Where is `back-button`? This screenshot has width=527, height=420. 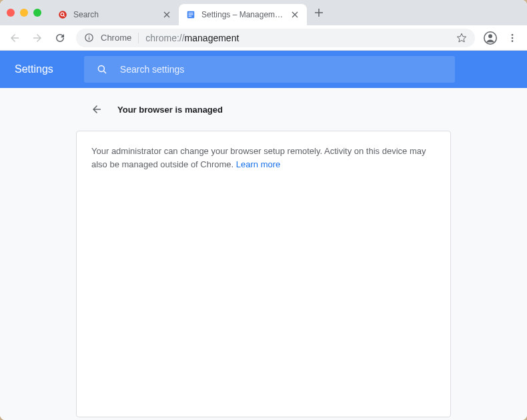
back-button is located at coordinates (15, 38).